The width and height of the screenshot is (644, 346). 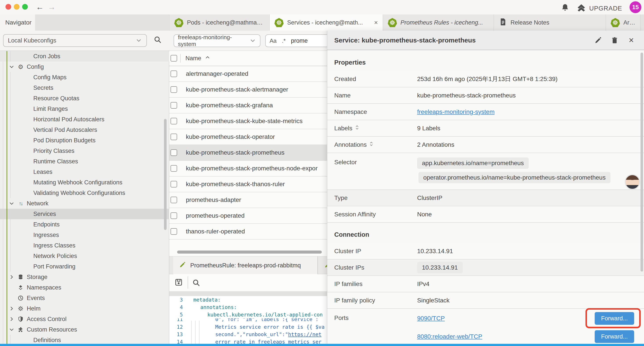 I want to click on yaml-editor: 3 metadata: 4 annotations: 5 kubectl.kub…, so click(x=248, y=321).